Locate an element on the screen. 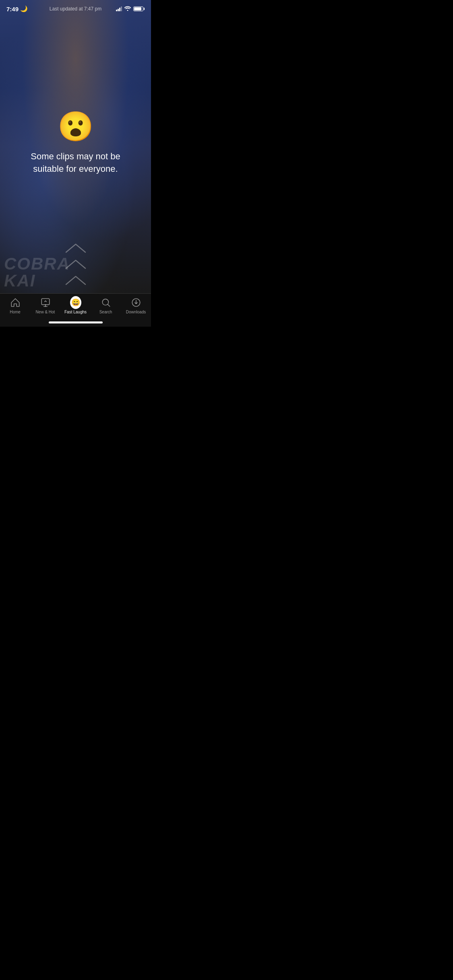 This screenshot has width=453, height=980. new-hot-label: New & Hot is located at coordinates (46, 312).